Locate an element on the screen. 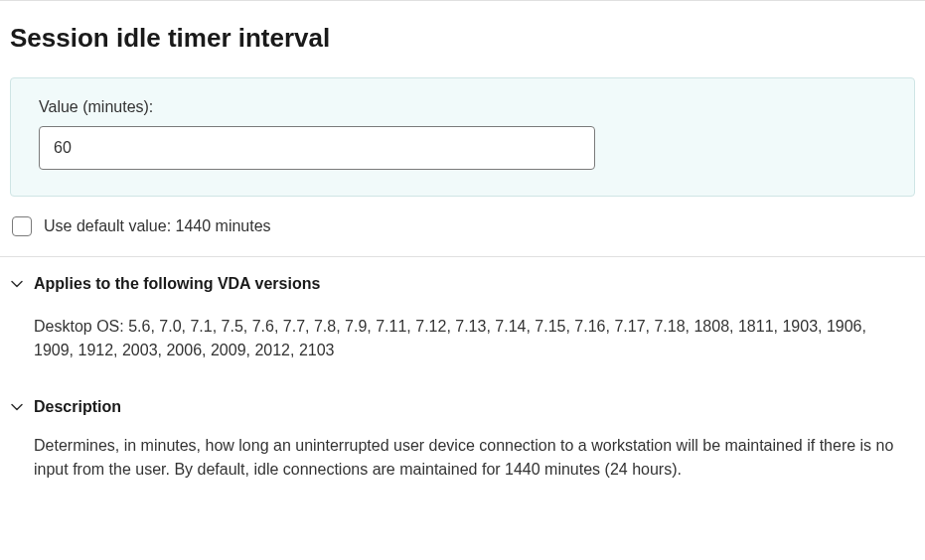 This screenshot has width=925, height=560. value-label: Value (minutes): is located at coordinates (463, 107).